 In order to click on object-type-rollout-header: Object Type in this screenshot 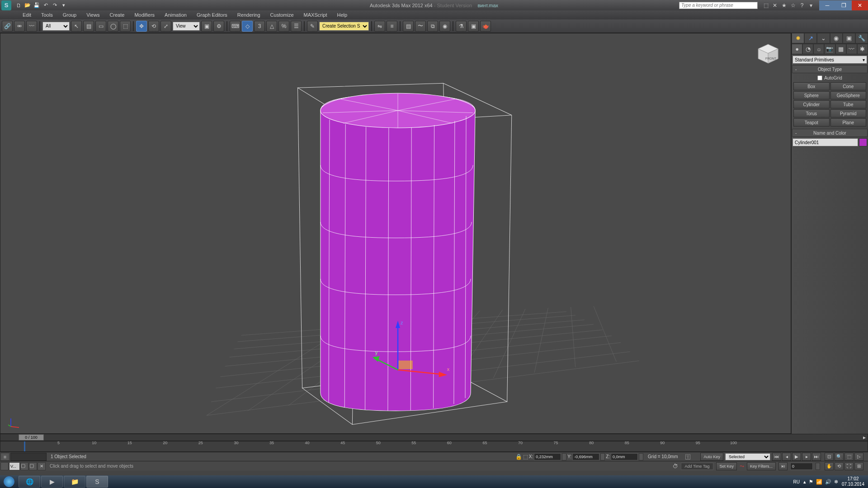, I will do `click(830, 69)`.